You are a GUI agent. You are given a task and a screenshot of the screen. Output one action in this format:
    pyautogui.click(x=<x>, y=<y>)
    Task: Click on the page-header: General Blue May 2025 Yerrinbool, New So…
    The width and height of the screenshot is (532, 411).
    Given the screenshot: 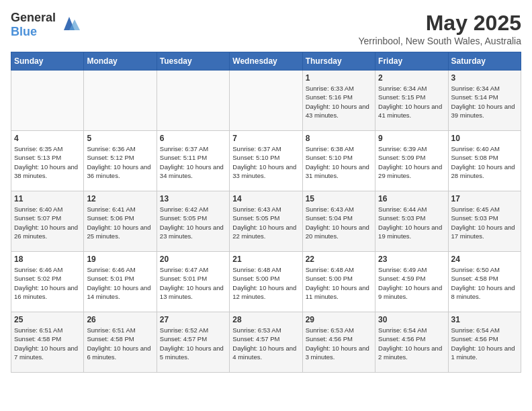 What is the action you would take?
    pyautogui.click(x=266, y=28)
    